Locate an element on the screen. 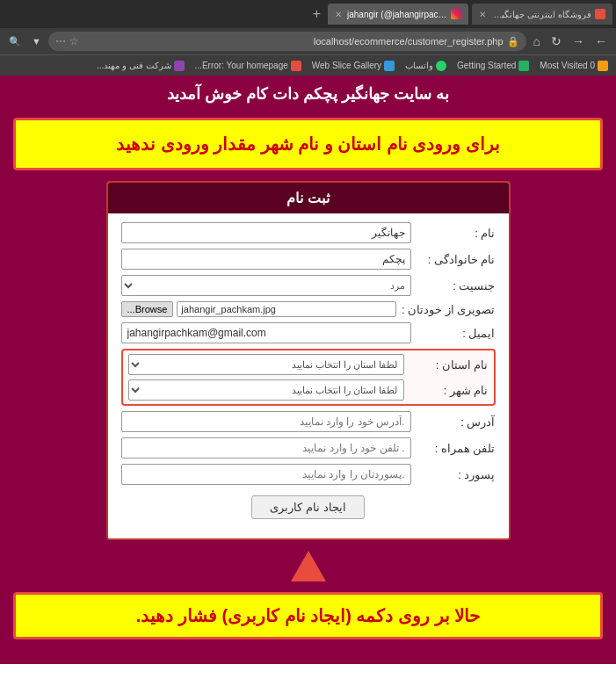  forward-button: → is located at coordinates (578, 41).